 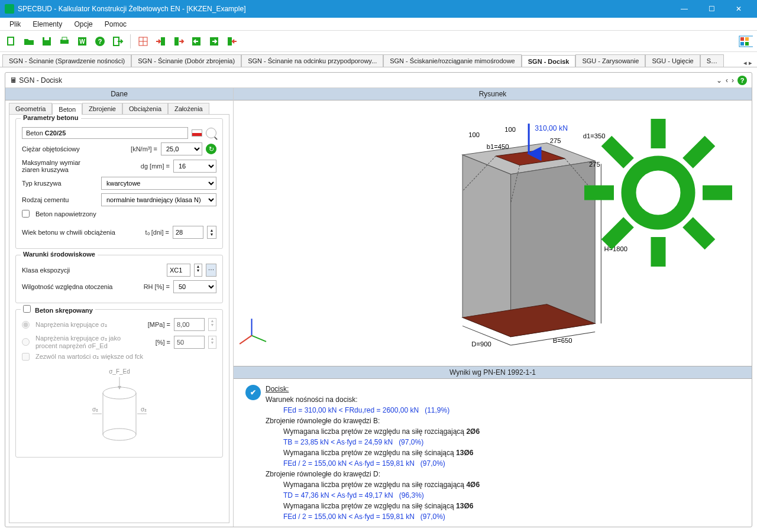 What do you see at coordinates (47, 41) in the screenshot?
I see `save-icon` at bounding box center [47, 41].